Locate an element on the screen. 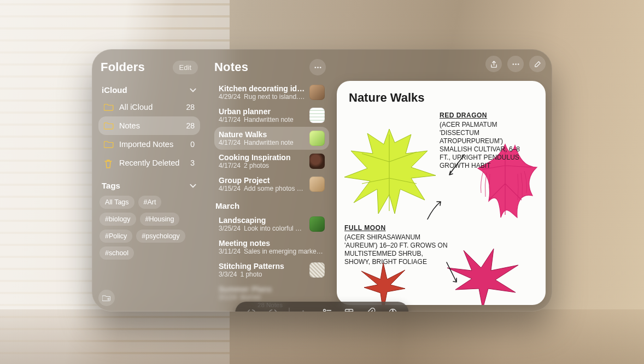 The image size is (644, 364). note-row: Cooking Inspiration4/17/242 photos is located at coordinates (272, 161).